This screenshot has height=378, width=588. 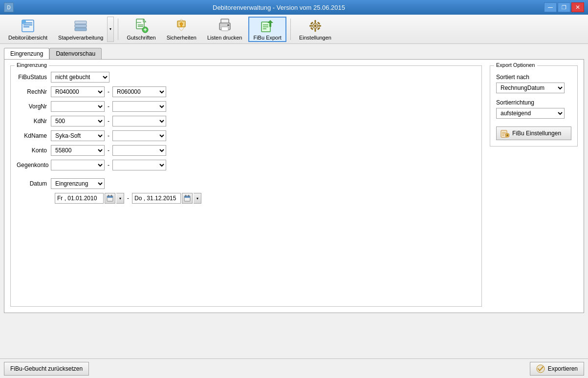 I want to click on gutschriften-button: + Gutschriften, so click(x=141, y=29).